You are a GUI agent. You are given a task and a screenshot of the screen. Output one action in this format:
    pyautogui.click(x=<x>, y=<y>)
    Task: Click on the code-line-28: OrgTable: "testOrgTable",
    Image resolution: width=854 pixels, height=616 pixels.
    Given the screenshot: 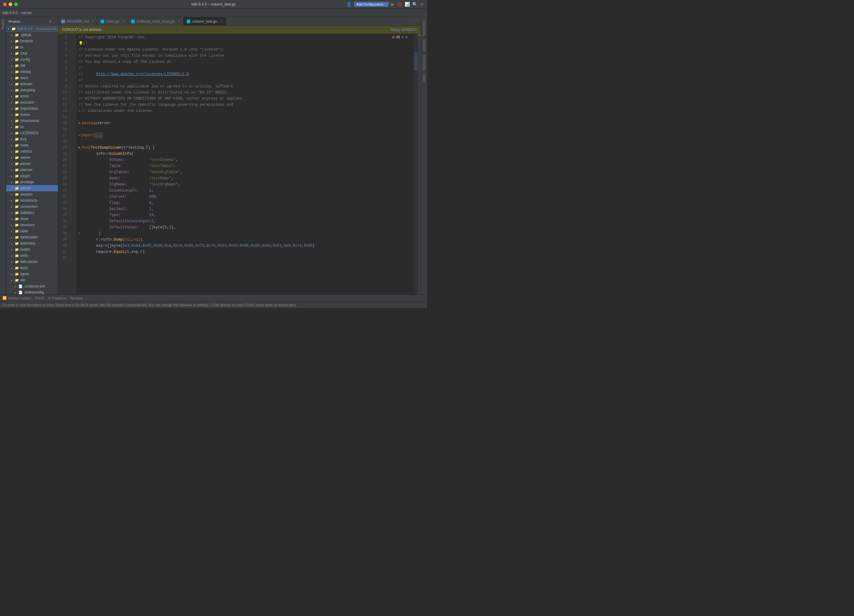 What is the action you would take?
    pyautogui.click(x=246, y=172)
    